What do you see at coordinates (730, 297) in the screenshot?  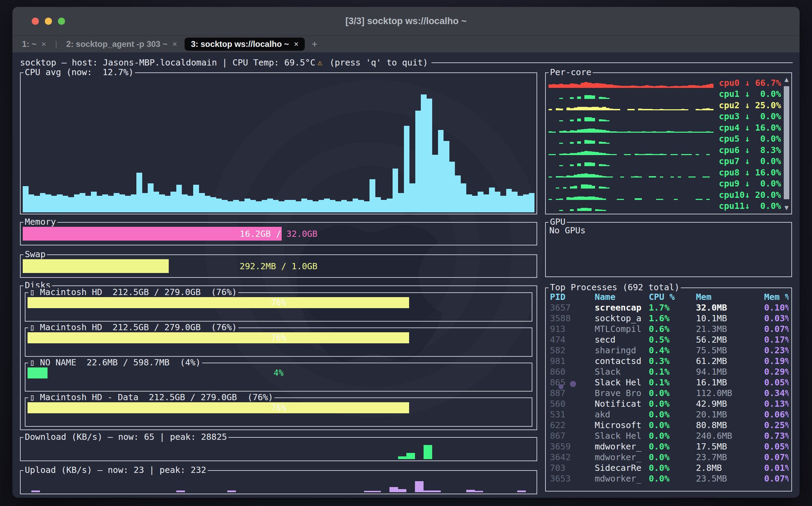 I see `process-column-header: Mem` at bounding box center [730, 297].